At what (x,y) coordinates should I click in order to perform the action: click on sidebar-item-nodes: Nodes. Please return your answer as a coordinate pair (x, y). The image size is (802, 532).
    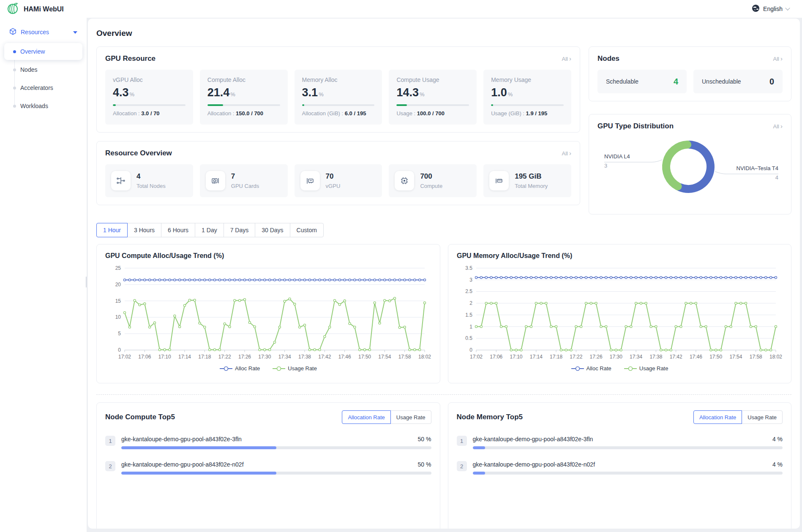
    Looking at the image, I should click on (43, 70).